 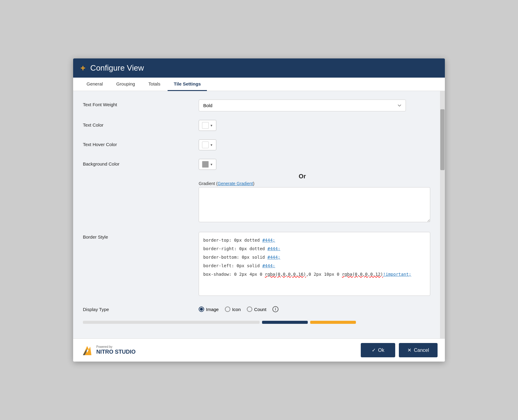 What do you see at coordinates (269, 240) in the screenshot?
I see `border-top-hash: #444;` at bounding box center [269, 240].